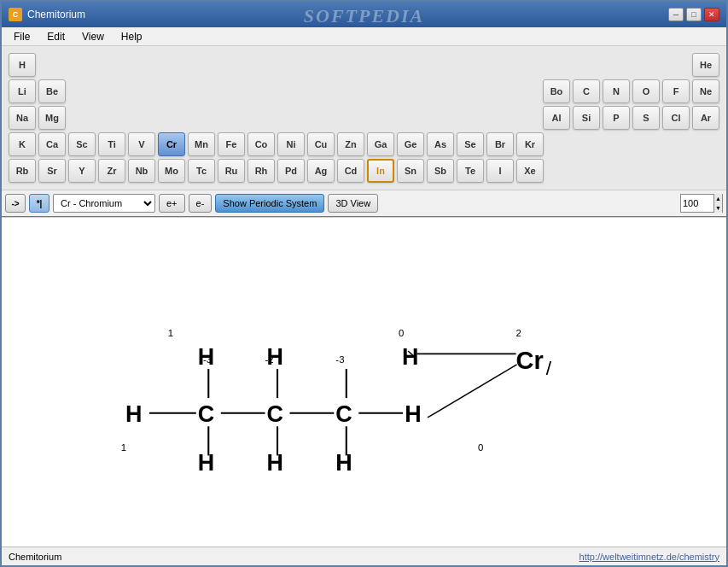 The width and height of the screenshot is (728, 567). What do you see at coordinates (530, 171) in the screenshot?
I see `element-Xe: Xe` at bounding box center [530, 171].